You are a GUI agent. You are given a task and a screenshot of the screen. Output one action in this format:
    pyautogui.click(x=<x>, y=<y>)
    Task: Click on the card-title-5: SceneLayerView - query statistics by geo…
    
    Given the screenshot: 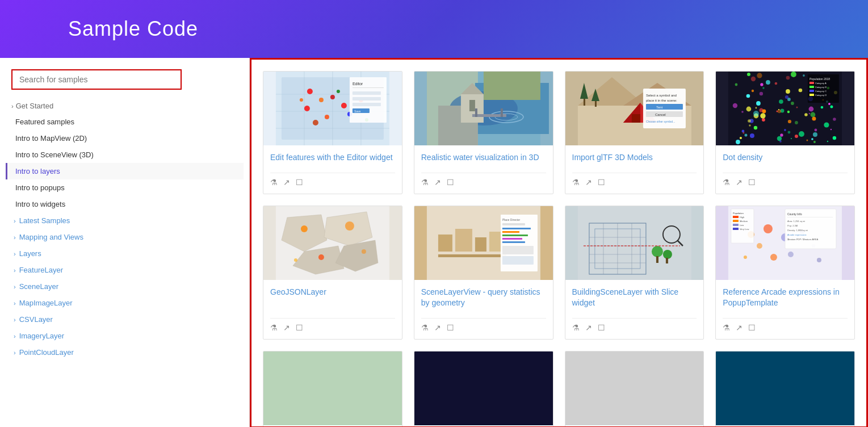 What is the action you would take?
    pyautogui.click(x=484, y=298)
    